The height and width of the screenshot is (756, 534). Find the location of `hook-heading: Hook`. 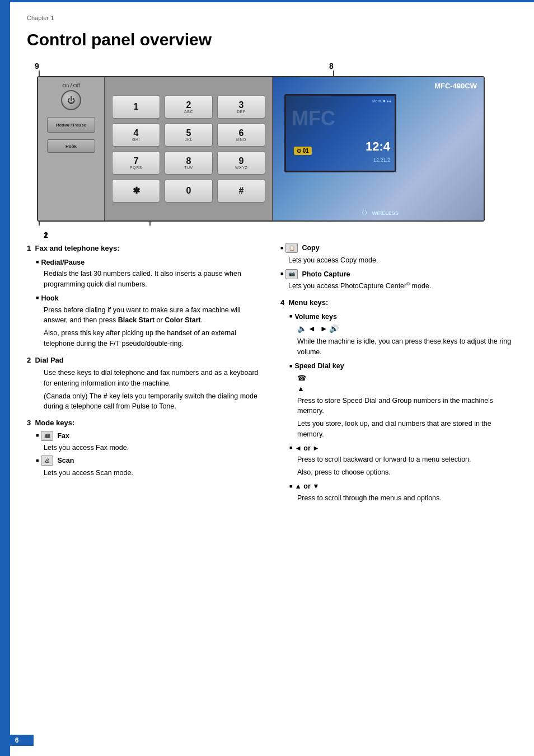

hook-heading: Hook is located at coordinates (150, 299).